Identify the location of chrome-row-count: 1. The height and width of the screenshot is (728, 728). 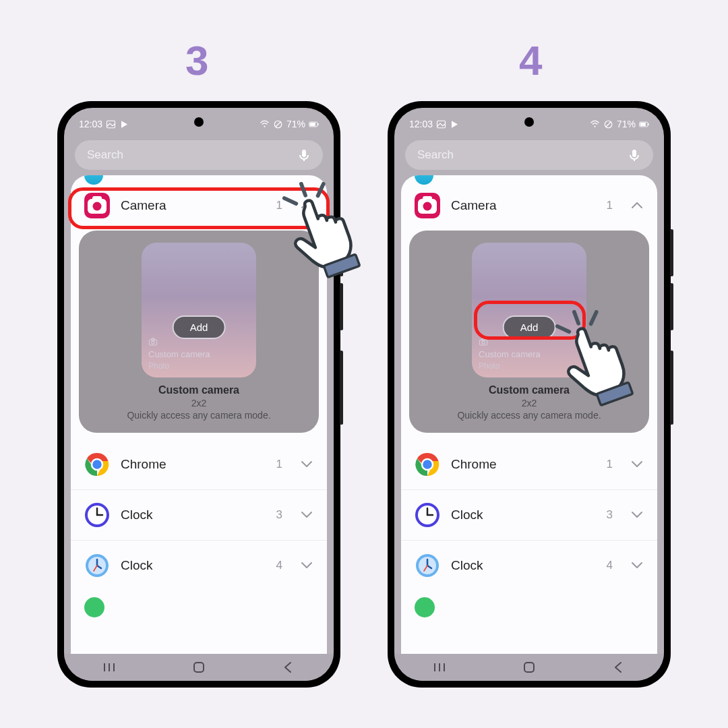
(279, 464).